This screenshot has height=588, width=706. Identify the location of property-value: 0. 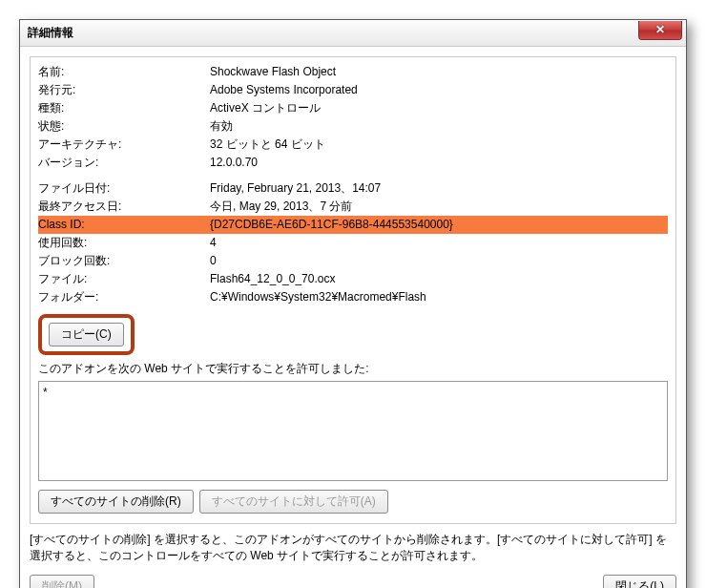
(439, 262).